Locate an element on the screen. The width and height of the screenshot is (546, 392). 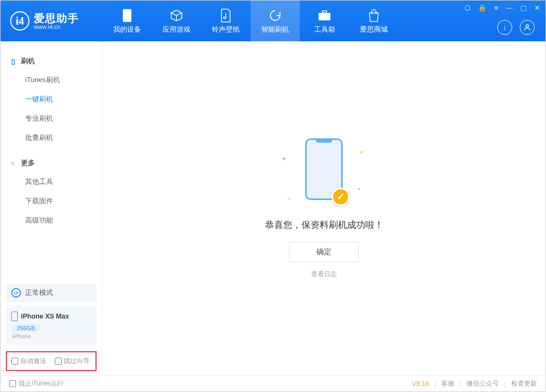
sidebar-group-flash: ▯ 刷机 is located at coordinates (51, 61).